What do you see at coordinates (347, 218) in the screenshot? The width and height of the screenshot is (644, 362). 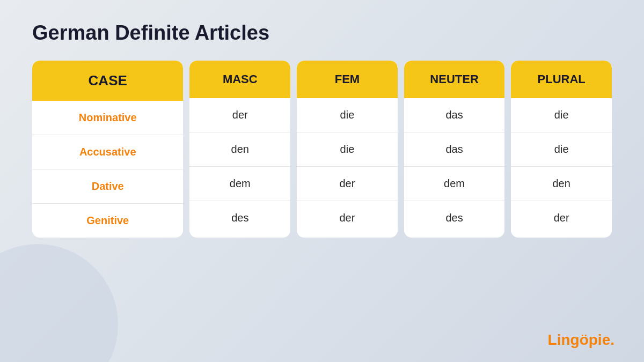 I see `fem-genitive: der` at bounding box center [347, 218].